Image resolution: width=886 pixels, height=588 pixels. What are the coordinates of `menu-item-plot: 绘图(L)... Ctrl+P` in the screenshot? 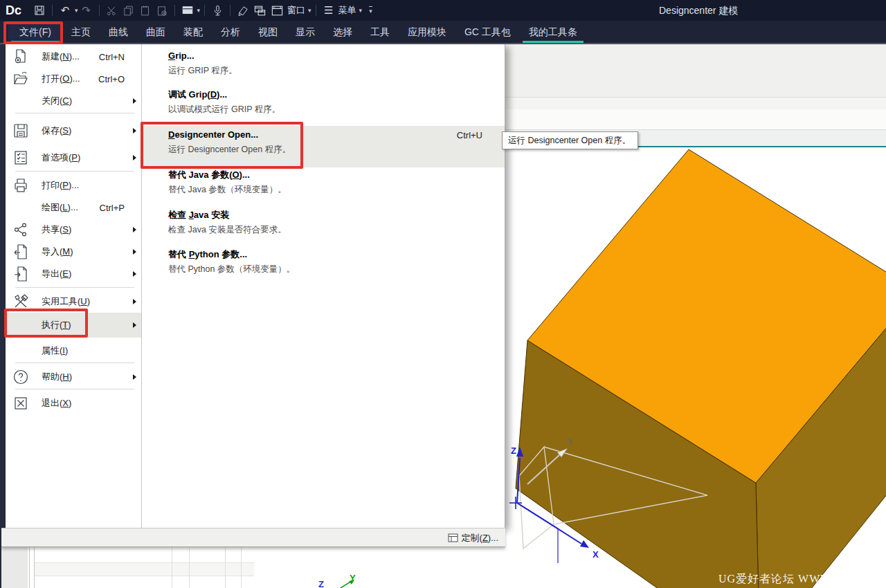 It's located at (73, 208).